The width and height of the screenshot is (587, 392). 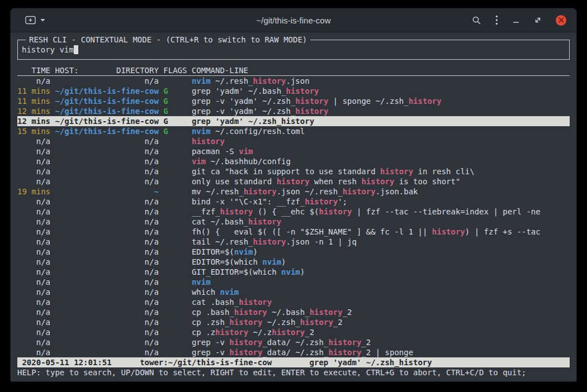 What do you see at coordinates (294, 322) in the screenshot?
I see `table-row: n/a n/a cp .zsh_history ~/.zsh_history_2` at bounding box center [294, 322].